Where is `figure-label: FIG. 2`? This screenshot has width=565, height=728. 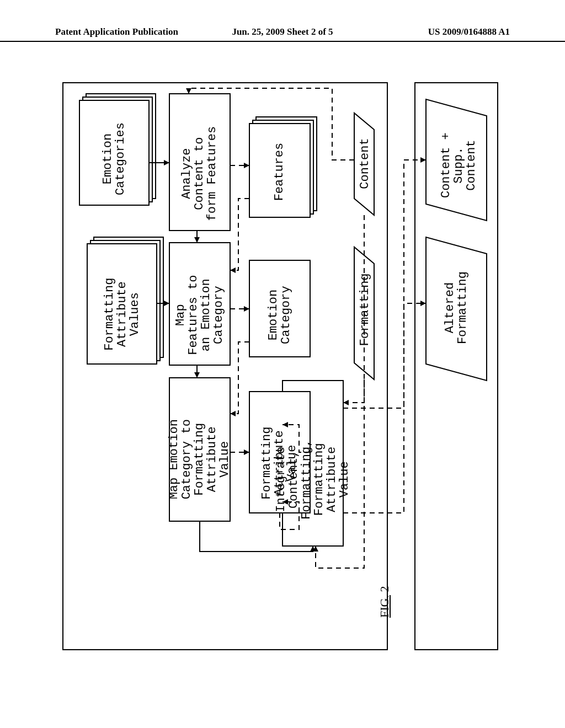
figure-label: FIG. 2 is located at coordinates (385, 602).